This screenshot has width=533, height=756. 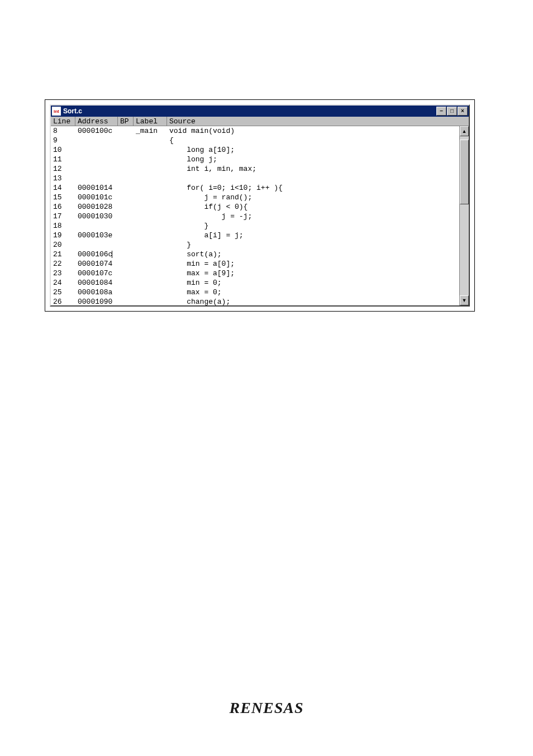 What do you see at coordinates (255, 217) in the screenshot?
I see `table-row: 1700001030 j = -j;` at bounding box center [255, 217].